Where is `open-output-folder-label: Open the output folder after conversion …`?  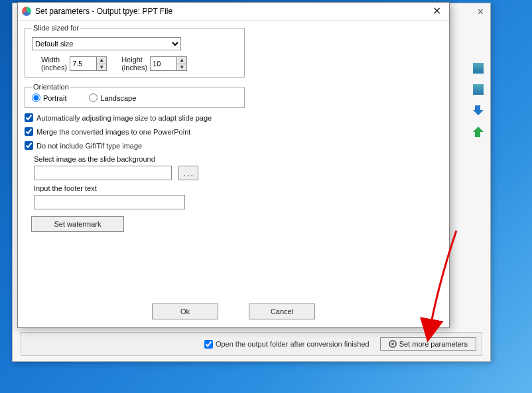
open-output-folder-label: Open the output folder after conversion … is located at coordinates (293, 344).